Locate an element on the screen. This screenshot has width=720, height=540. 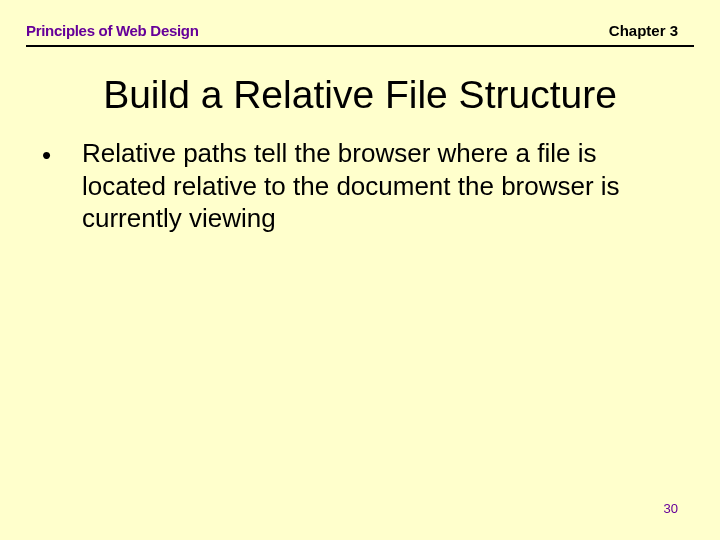
bullet-text: Relative paths tell the browser where a … is located at coordinates (369, 186).